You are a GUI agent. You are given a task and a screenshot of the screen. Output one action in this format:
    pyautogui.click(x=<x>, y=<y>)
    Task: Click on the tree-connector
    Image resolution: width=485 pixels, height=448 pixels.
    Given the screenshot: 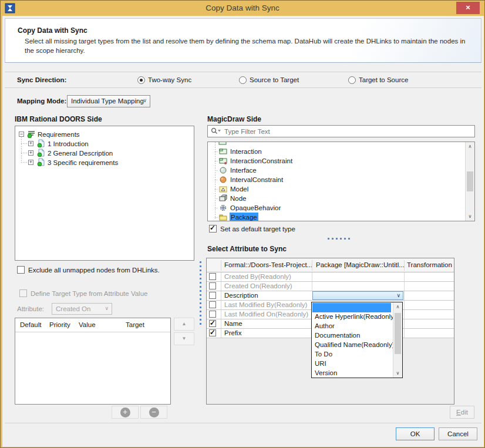 What is the action you would take?
    pyautogui.click(x=217, y=180)
    